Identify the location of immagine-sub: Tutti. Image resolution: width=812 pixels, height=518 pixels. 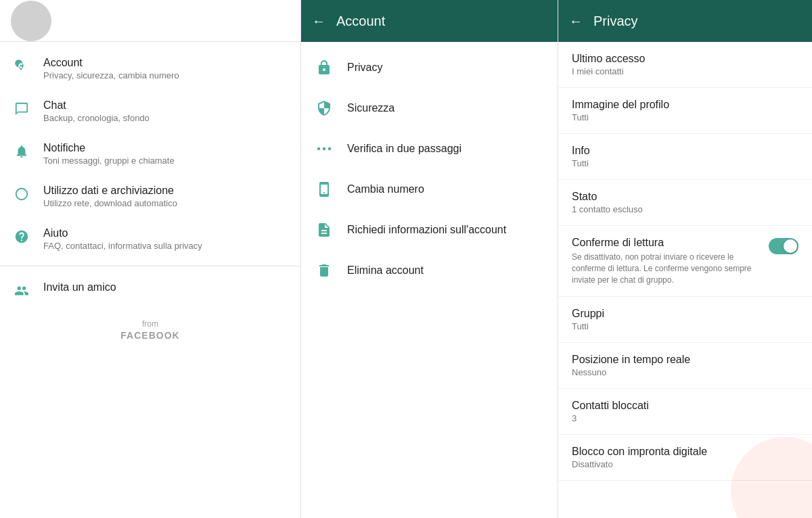
(685, 118).